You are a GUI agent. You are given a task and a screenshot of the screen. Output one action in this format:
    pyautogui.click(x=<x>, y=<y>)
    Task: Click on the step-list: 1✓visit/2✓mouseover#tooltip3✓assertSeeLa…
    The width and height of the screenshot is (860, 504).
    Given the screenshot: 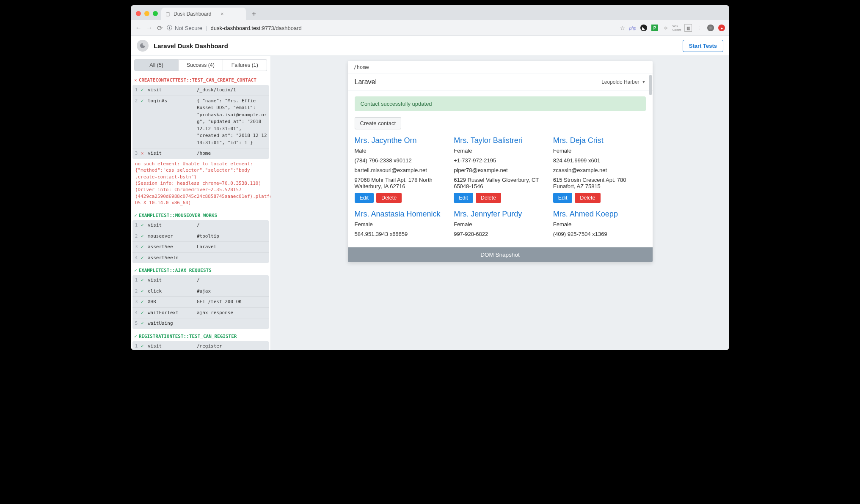 What is the action you would take?
    pyautogui.click(x=201, y=242)
    